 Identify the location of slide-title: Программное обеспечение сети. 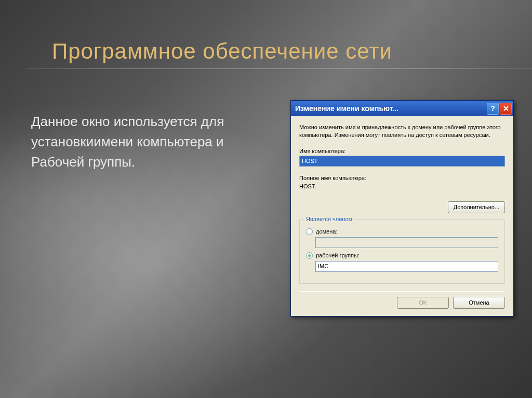
(279, 51).